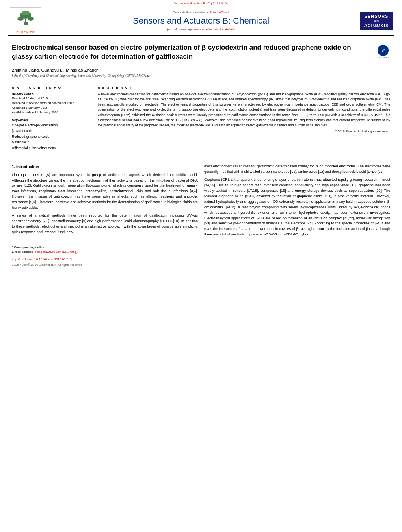  What do you see at coordinates (51, 120) in the screenshot?
I see `keywords-label: Keywords:` at bounding box center [51, 120].